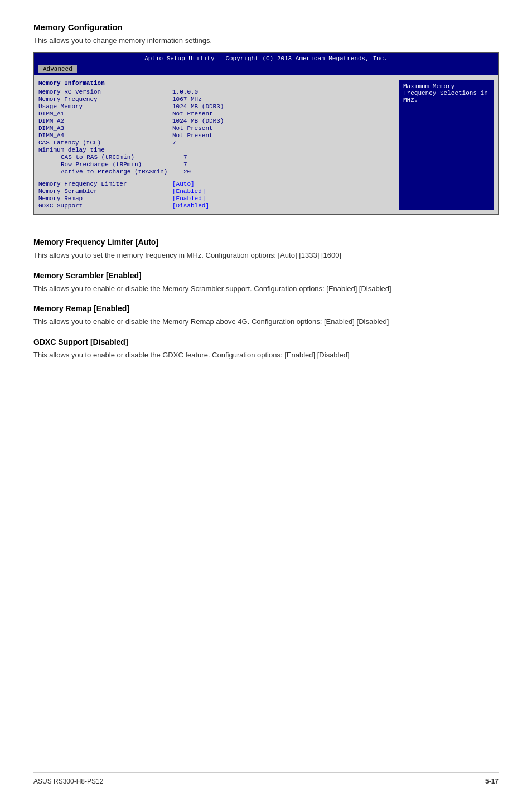 The image size is (532, 802). What do you see at coordinates (266, 316) in the screenshot?
I see `subsection-remap: Memory Remap [Enabled] This allows you t…` at bounding box center [266, 316].